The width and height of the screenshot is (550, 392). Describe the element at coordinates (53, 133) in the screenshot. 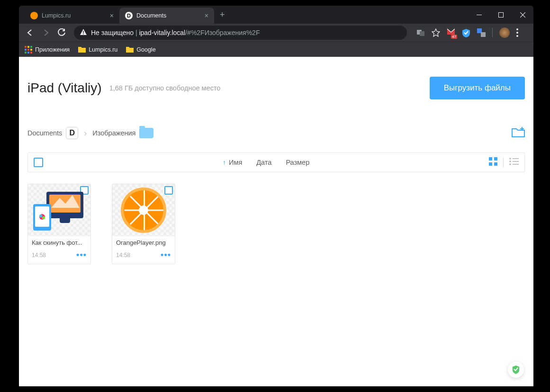

I see `breadcrumb-root: Documents D` at that location.